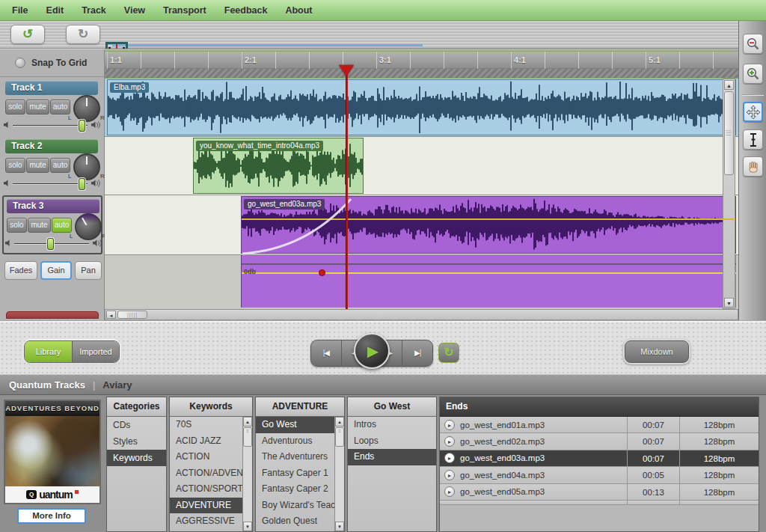 This screenshot has height=532, width=766. Describe the element at coordinates (21, 271) in the screenshot. I see `tab-fades: Fades` at that location.